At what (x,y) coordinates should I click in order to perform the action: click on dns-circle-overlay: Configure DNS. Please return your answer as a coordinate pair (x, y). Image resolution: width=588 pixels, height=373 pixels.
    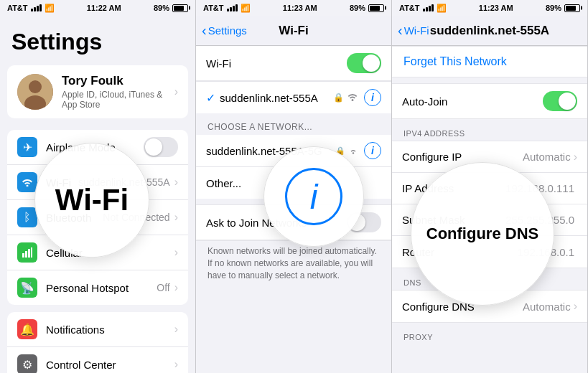
    Looking at the image, I should click on (482, 234).